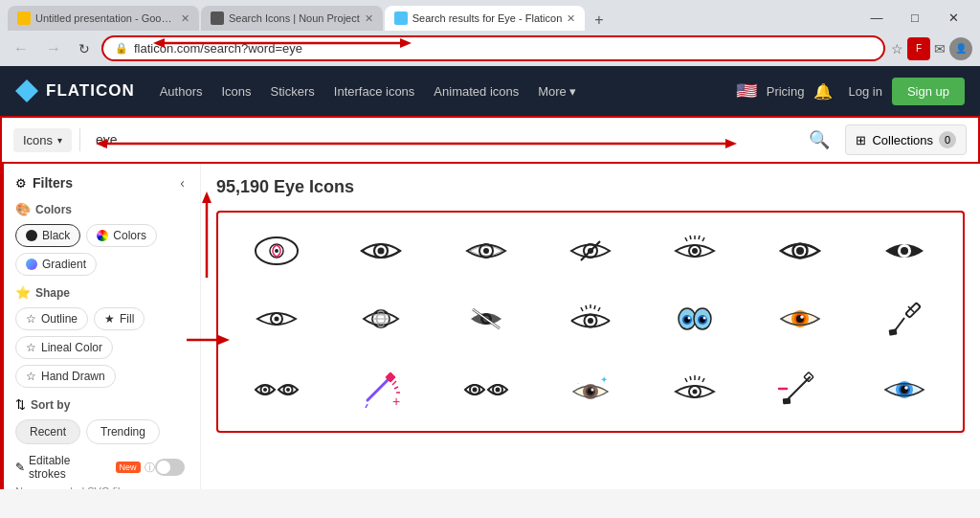 The width and height of the screenshot is (980, 518). Describe the element at coordinates (695, 390) in the screenshot. I see `icon-cell-eye-lashes-outline` at that location.